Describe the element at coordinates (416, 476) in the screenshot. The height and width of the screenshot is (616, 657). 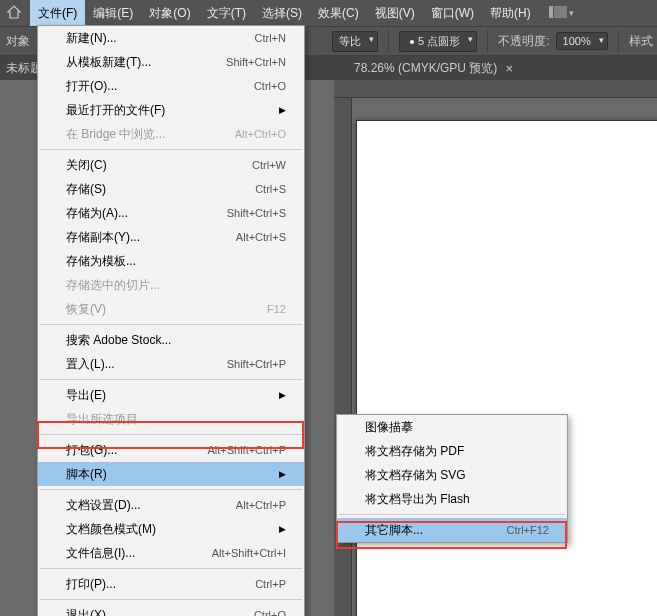
I see `menu-item-label: 将文档存储为 SVG` at that location.